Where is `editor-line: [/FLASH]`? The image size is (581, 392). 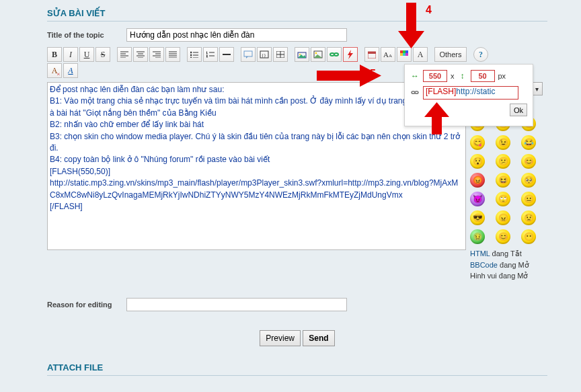 editor-line: [/FLASH] is located at coordinates (257, 207).